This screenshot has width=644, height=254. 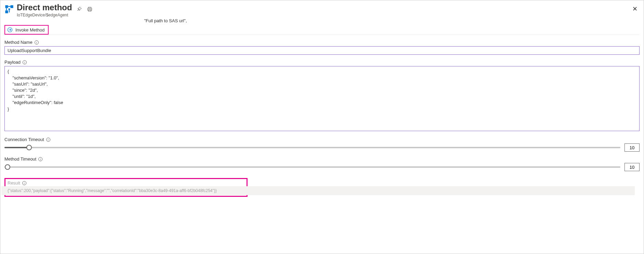 What do you see at coordinates (9, 9) in the screenshot?
I see `direct-method-icon` at bounding box center [9, 9].